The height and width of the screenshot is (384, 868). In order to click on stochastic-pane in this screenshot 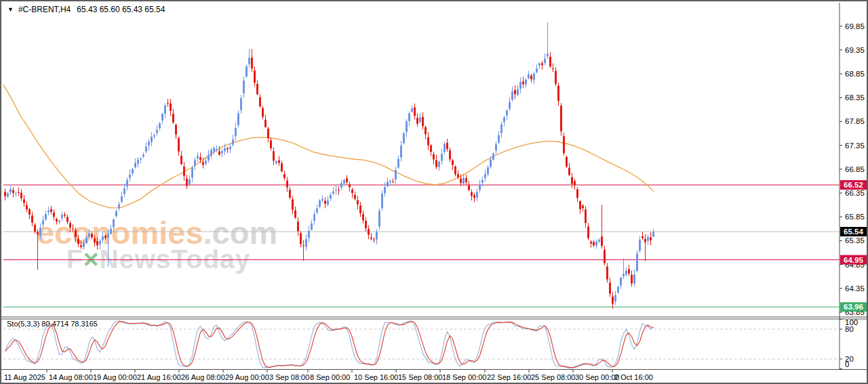, I will do `click(422, 345)`.